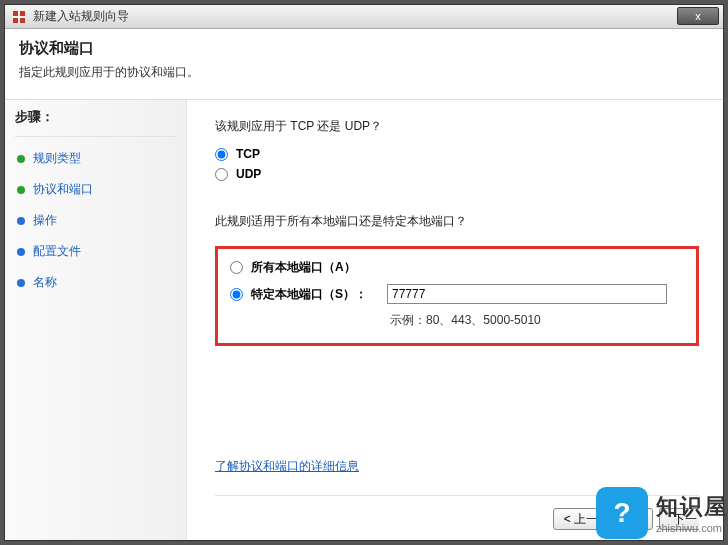 Image resolution: width=728 pixels, height=545 pixels. I want to click on specific-ports-option: 特定本地端口（S）：, so click(457, 294).